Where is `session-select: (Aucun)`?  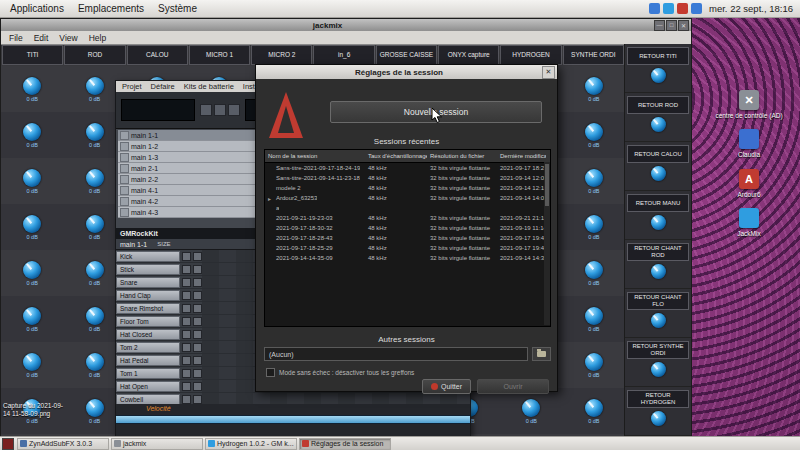 session-select: (Aucun) is located at coordinates (396, 354).